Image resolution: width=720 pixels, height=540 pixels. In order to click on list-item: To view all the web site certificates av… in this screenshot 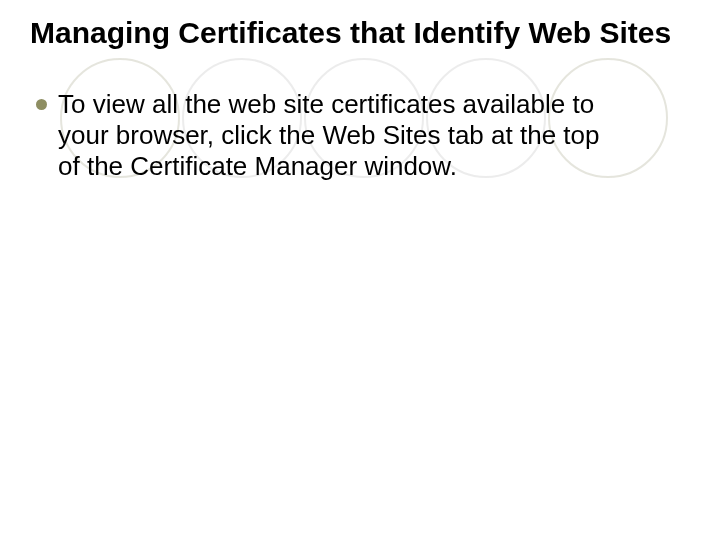, I will do `click(338, 136)`.